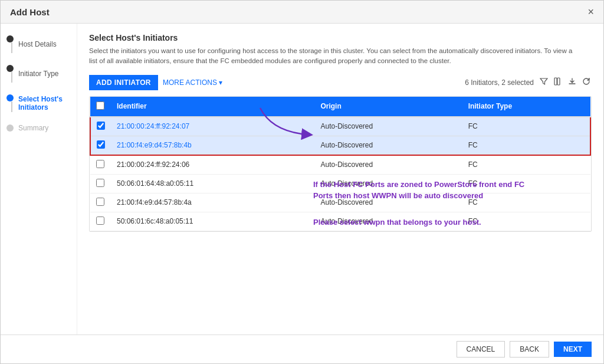 The image size is (604, 364). Describe the element at coordinates (302, 12) in the screenshot. I see `modal-header: Add Host ×` at that location.